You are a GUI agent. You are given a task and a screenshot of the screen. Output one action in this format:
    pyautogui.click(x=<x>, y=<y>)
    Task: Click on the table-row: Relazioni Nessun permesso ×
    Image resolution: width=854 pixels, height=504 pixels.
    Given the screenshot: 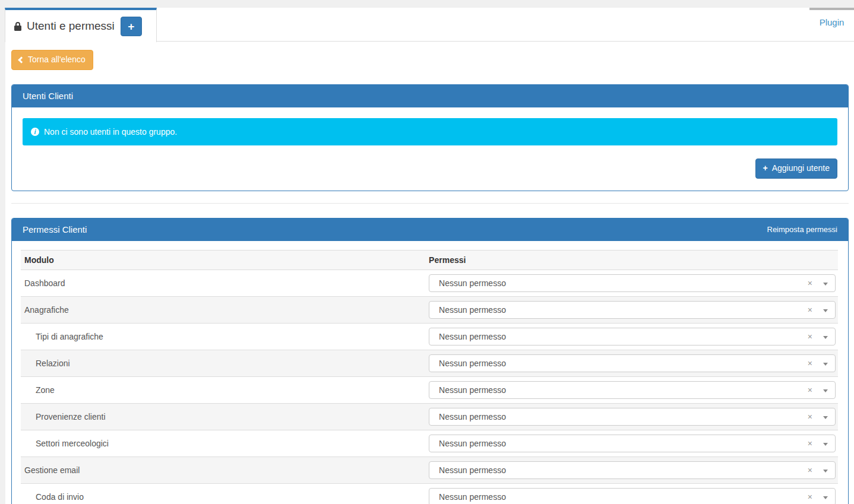 What is the action you would take?
    pyautogui.click(x=429, y=363)
    